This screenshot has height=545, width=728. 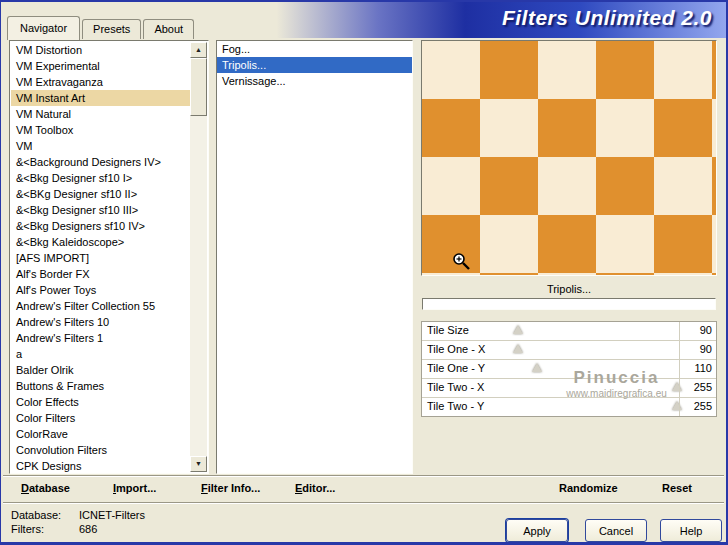 What do you see at coordinates (100, 290) in the screenshot?
I see `category-item: Alf's Power Toys` at bounding box center [100, 290].